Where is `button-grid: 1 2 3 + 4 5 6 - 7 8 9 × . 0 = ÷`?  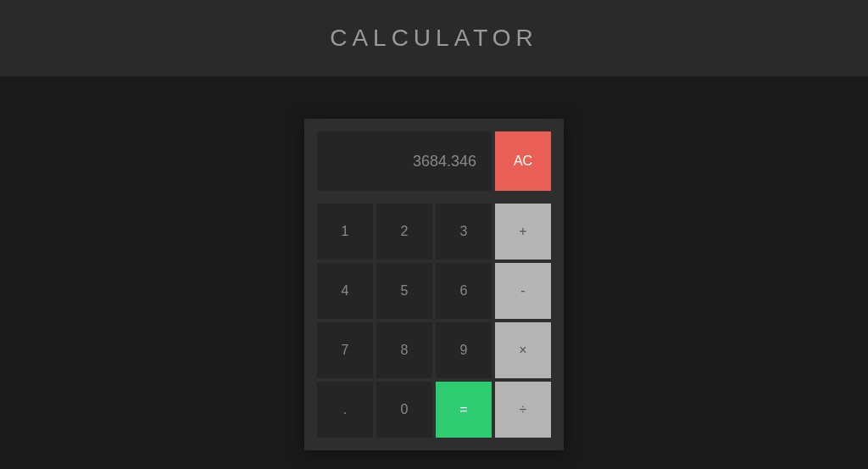 button-grid: 1 2 3 + 4 5 6 - 7 8 9 × . 0 = ÷ is located at coordinates (434, 321).